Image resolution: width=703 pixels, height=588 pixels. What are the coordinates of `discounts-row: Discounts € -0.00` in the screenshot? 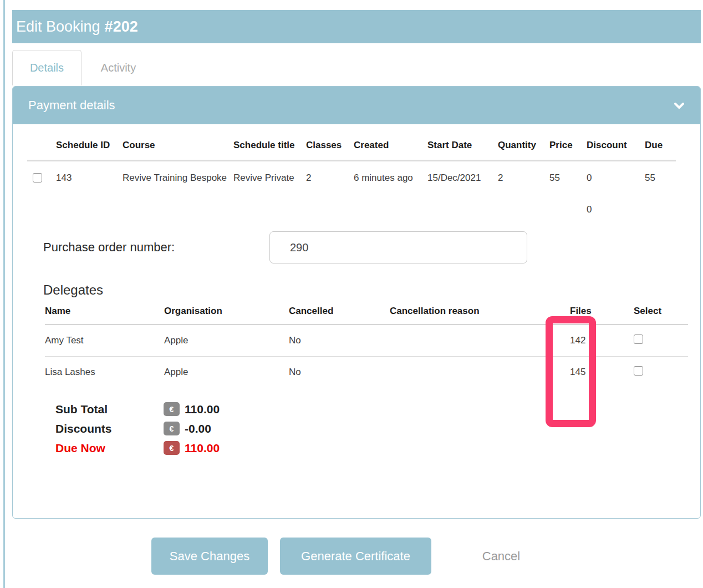 It's located at (370, 428).